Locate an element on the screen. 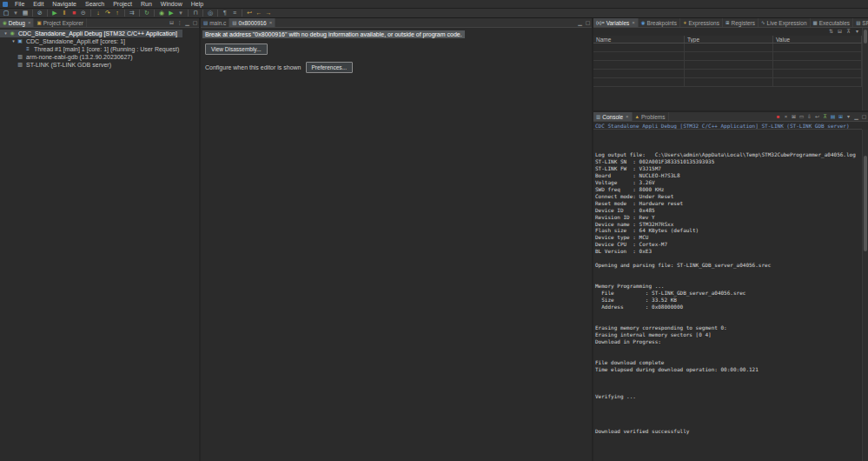  column-header-name: Name is located at coordinates (639, 39).